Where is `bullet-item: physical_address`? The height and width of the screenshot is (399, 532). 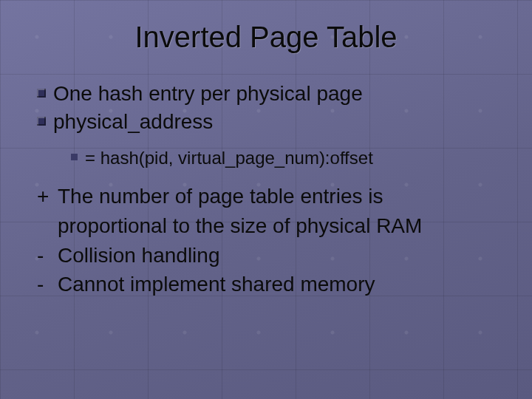
bullet-item: physical_address is located at coordinates (274, 122).